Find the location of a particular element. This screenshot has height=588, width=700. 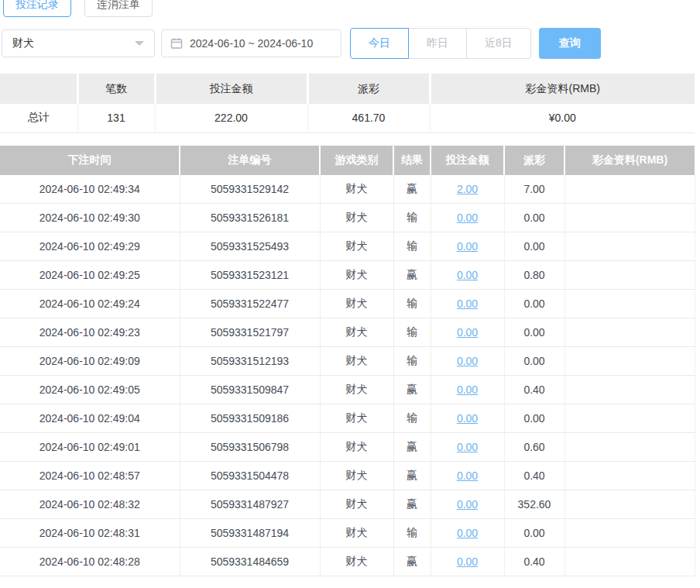

bet-time-cell: 2024-06-10 02:49:23 is located at coordinates (90, 333).